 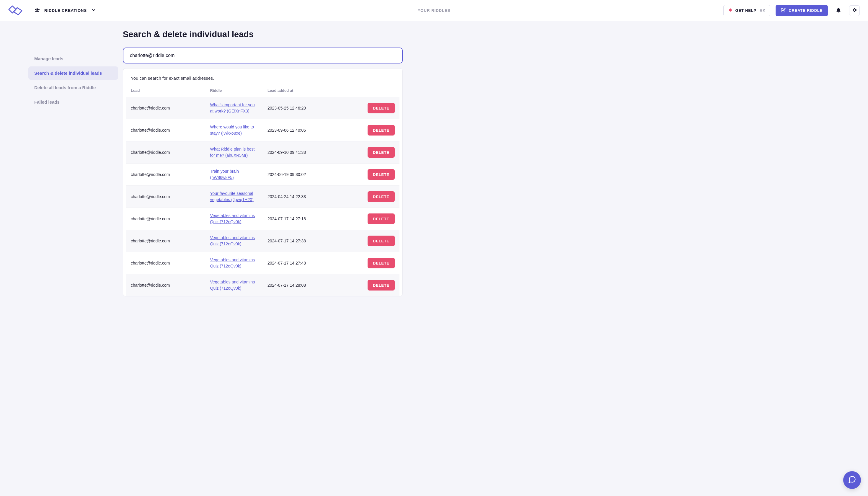 I want to click on riddle-link: What's important for you at work? (GEfXn…, so click(x=234, y=108).